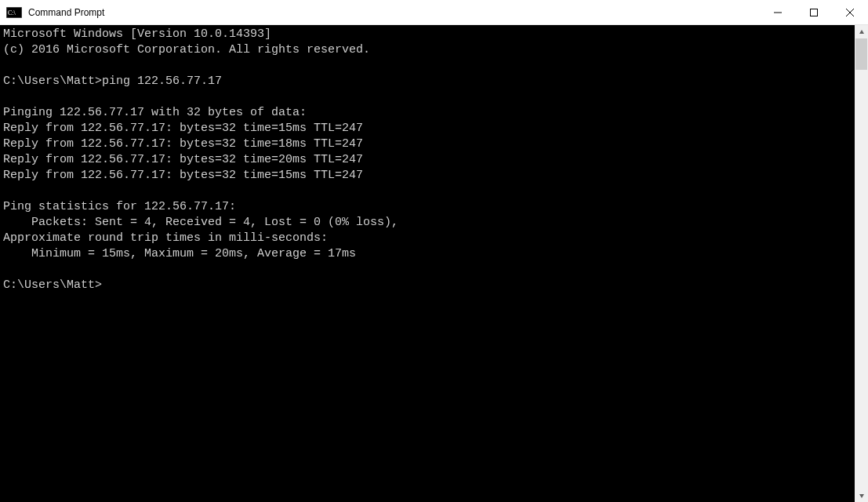 The height and width of the screenshot is (502, 868). I want to click on maximize-button, so click(814, 13).